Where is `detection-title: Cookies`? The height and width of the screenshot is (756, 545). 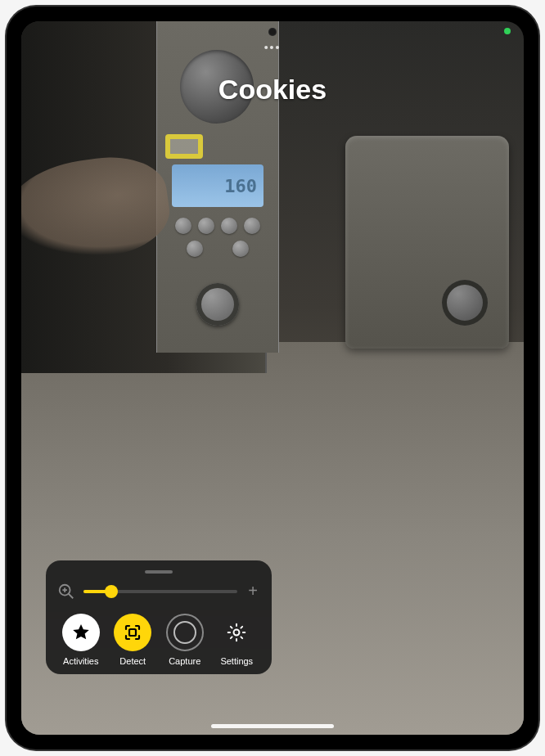 detection-title: Cookies is located at coordinates (272, 90).